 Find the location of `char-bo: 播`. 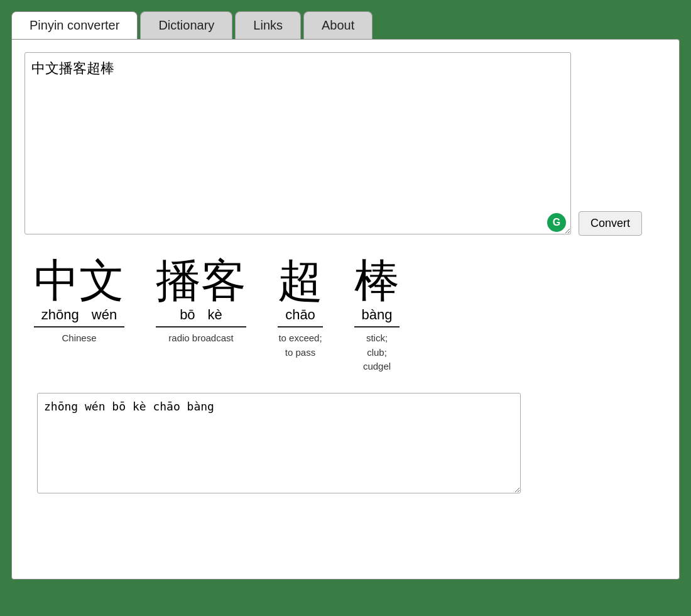

char-bo: 播 is located at coordinates (178, 280).